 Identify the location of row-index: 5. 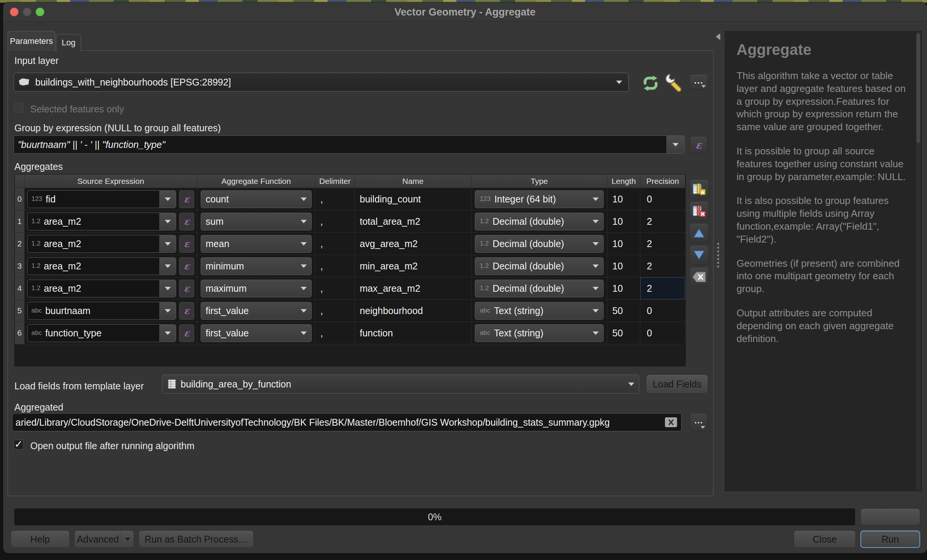
(20, 311).